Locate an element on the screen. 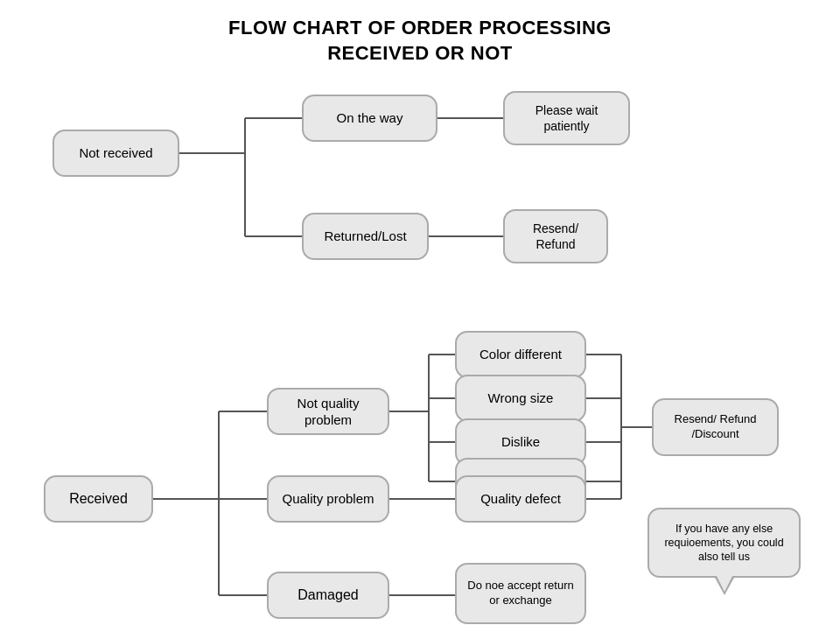 The image size is (840, 639). resend-refund-discount-node: Resend/ Refund /Discount is located at coordinates (716, 427).